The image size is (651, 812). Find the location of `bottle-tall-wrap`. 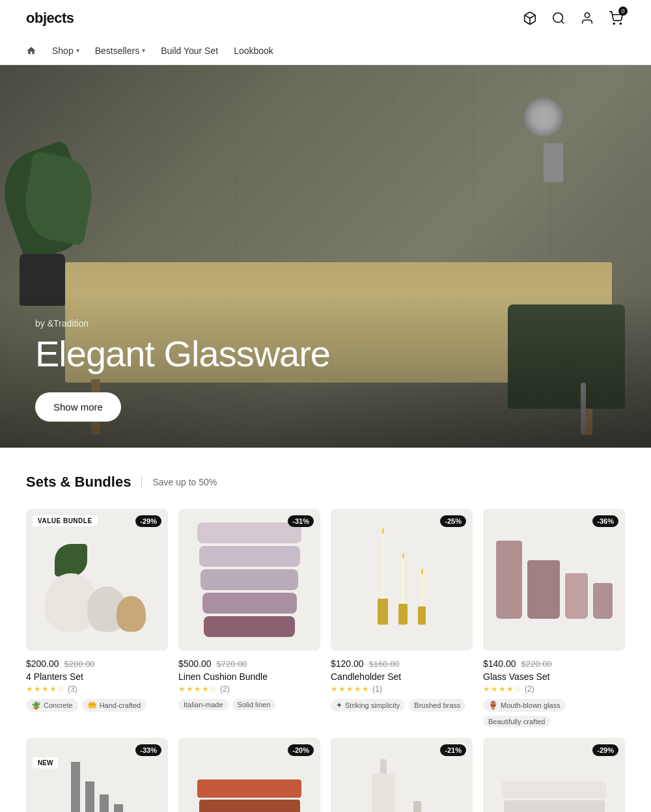

bottle-tall-wrap is located at coordinates (383, 786).